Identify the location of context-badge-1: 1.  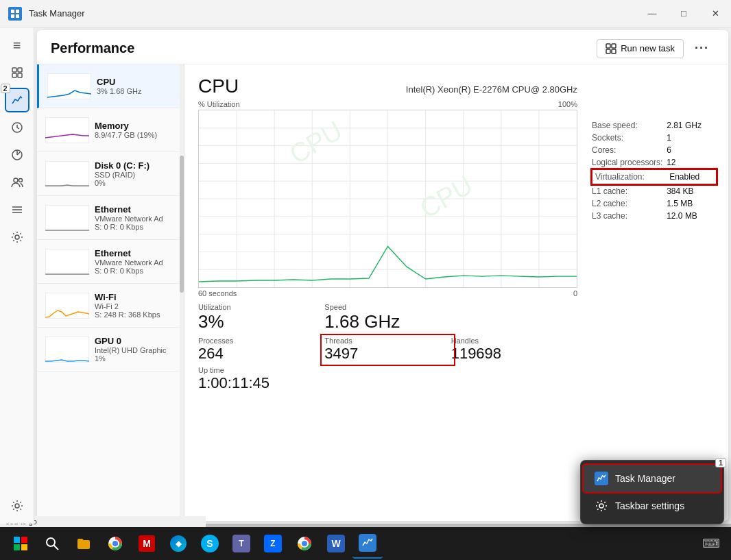
(721, 463).